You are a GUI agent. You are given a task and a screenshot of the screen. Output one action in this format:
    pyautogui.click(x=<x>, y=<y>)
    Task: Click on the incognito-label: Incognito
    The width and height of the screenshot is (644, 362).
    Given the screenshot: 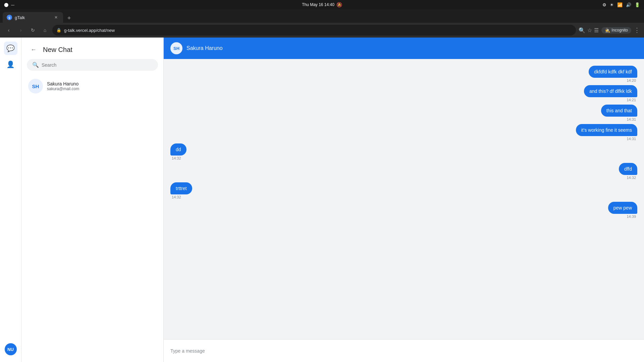 What is the action you would take?
    pyautogui.click(x=620, y=30)
    